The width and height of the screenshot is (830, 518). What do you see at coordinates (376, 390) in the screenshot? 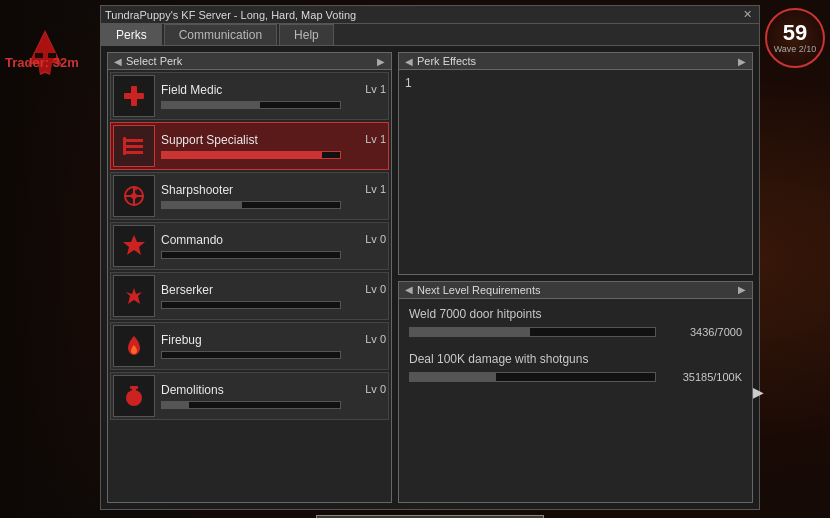
I see `perk-level-demolitions: Lv 0` at bounding box center [376, 390].